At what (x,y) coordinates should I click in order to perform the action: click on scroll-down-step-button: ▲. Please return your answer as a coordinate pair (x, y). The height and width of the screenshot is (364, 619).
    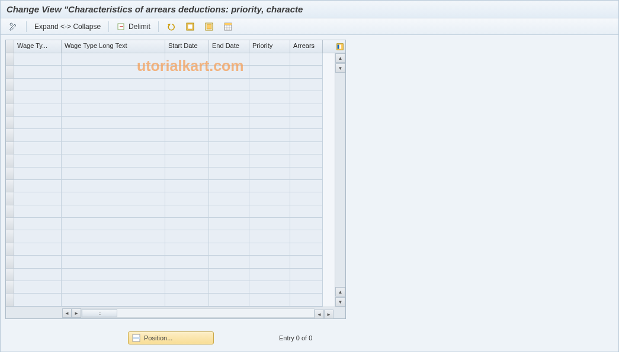
    Looking at the image, I should click on (340, 292).